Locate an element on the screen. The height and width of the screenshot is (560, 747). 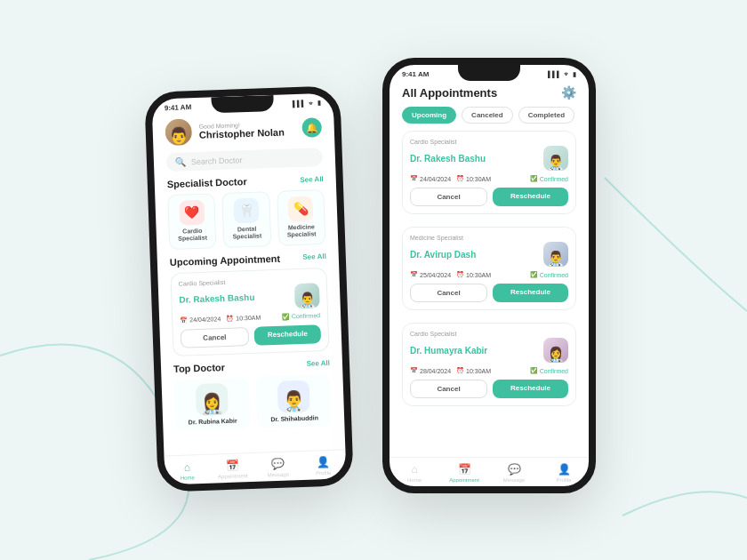
specialist-see-all: See All is located at coordinates (311, 180).